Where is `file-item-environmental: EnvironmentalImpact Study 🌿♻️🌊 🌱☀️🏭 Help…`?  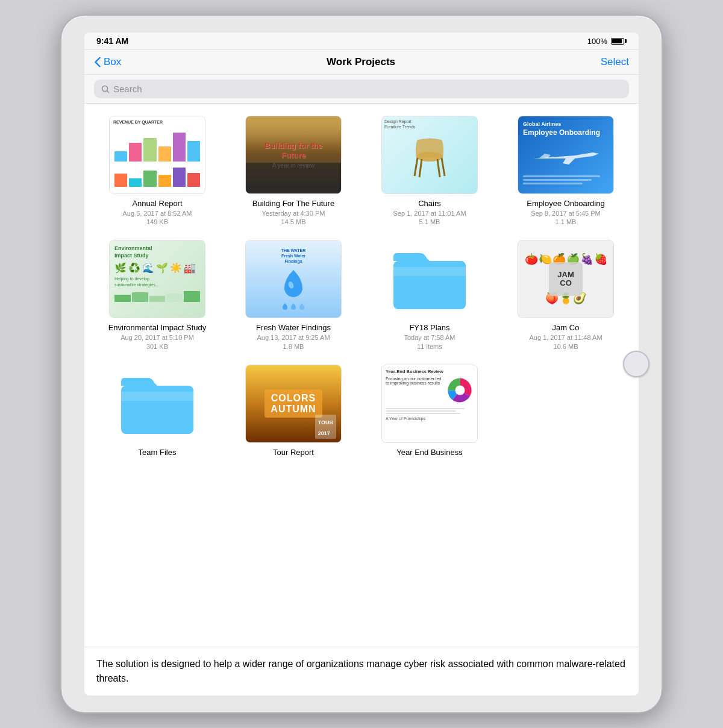
file-item-environmental: EnvironmentalImpact Study 🌿♻️🌊 🌱☀️🏭 Help… is located at coordinates (157, 295).